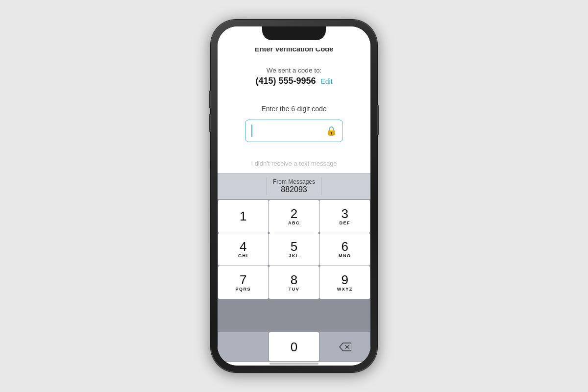 This screenshot has height=392, width=588. I want to click on keyboard-area: From Messages 882093 1 2 ABC 3 DEF, so click(294, 268).